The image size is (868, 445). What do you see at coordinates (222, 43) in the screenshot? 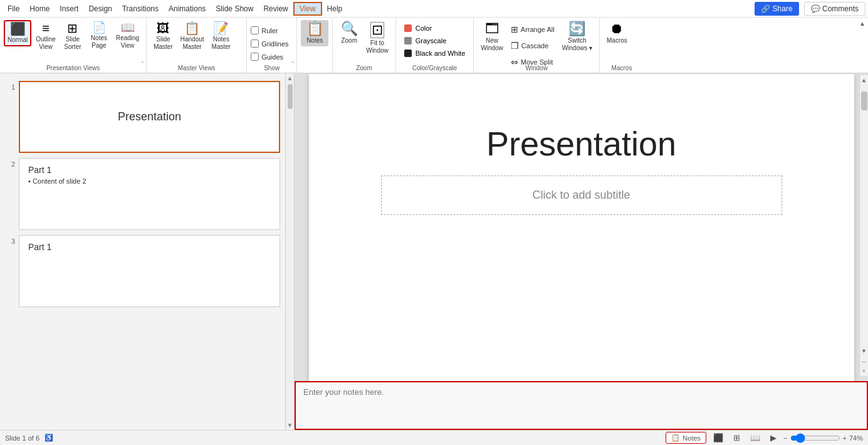
I see `notes-master-label: NotesMaster` at bounding box center [222, 43].